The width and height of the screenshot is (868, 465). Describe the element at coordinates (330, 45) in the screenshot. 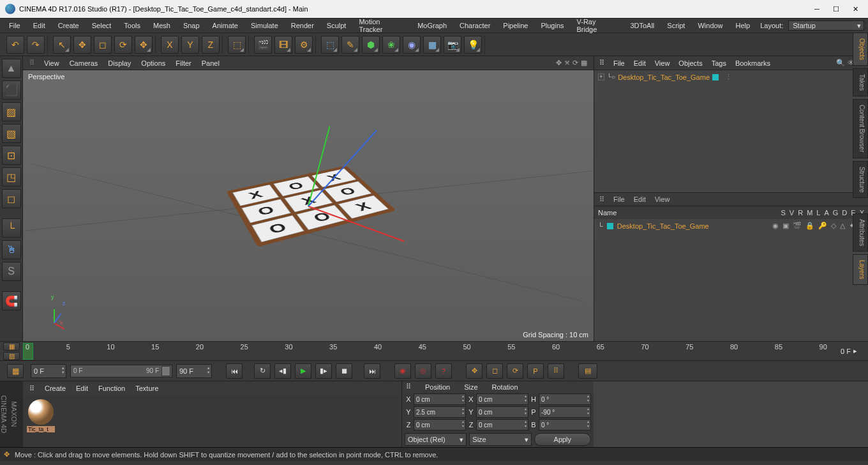

I see `primitive-button: ⬚` at that location.